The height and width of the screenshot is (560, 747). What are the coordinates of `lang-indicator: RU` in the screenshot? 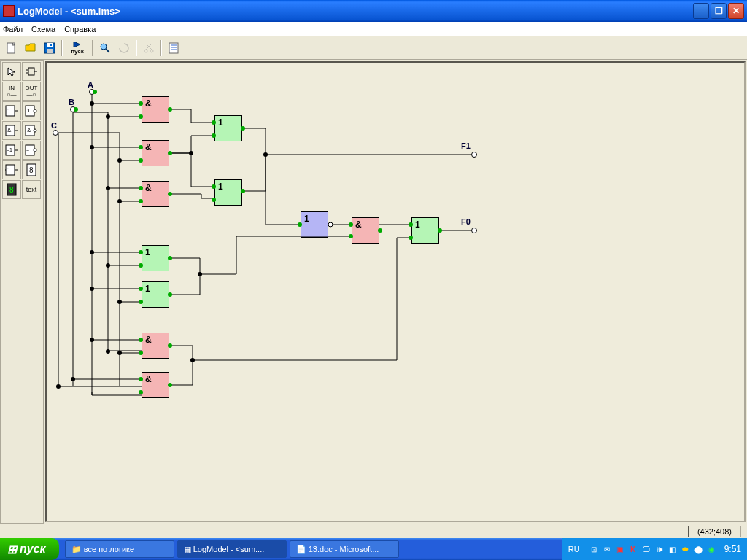 It's located at (574, 549).